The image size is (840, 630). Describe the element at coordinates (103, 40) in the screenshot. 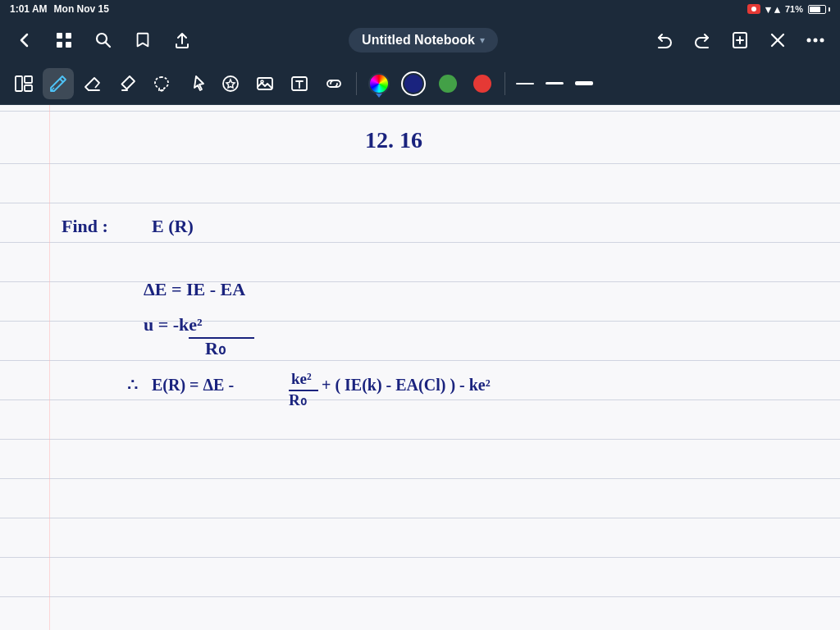

I see `nav-left` at that location.